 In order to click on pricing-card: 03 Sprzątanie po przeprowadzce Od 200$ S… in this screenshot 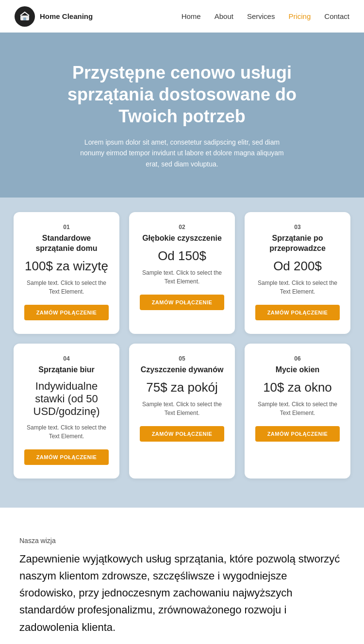, I will do `click(298, 273)`.